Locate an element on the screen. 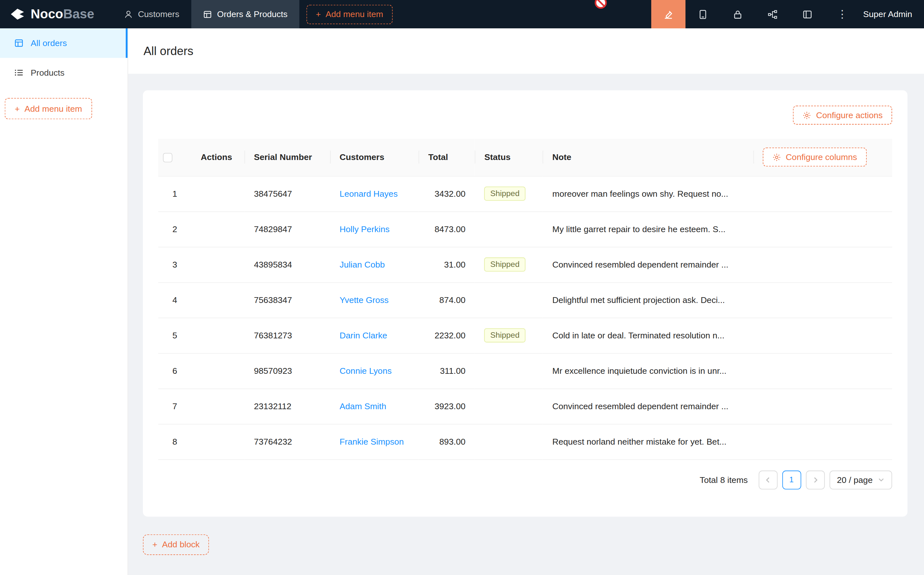 This screenshot has width=924, height=575. table-header: Actions Serial Number Customers Total St… is located at coordinates (525, 157).